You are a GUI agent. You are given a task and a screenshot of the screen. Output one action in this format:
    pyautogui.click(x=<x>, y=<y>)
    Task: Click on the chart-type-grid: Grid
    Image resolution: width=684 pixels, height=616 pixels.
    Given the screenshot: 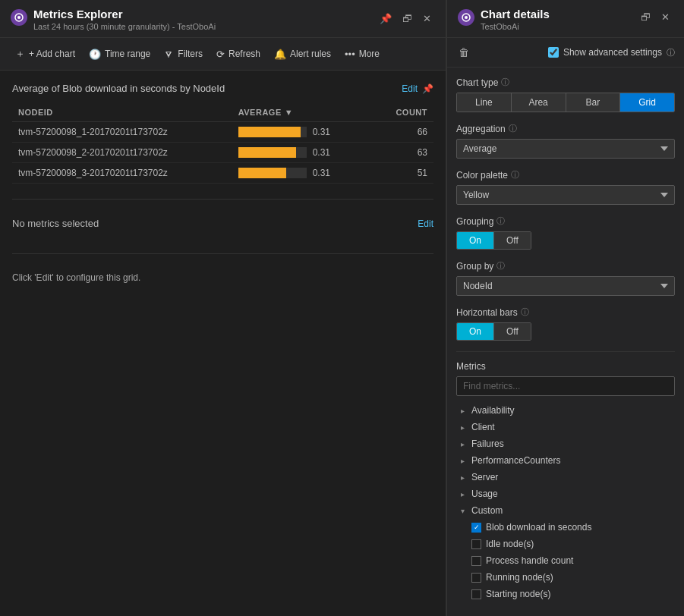 What is the action you would take?
    pyautogui.click(x=647, y=102)
    